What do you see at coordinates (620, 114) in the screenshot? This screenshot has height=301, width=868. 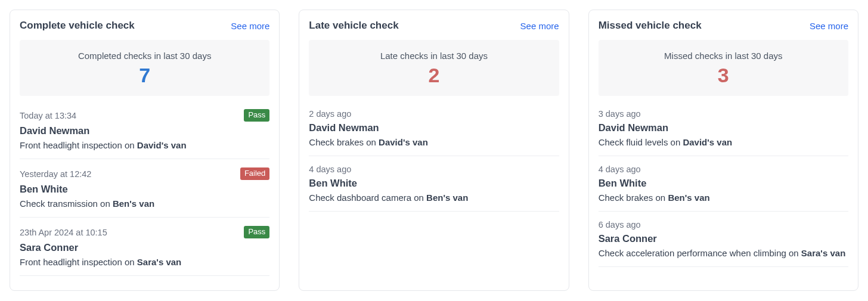 I see `item-time: 3 days ago` at bounding box center [620, 114].